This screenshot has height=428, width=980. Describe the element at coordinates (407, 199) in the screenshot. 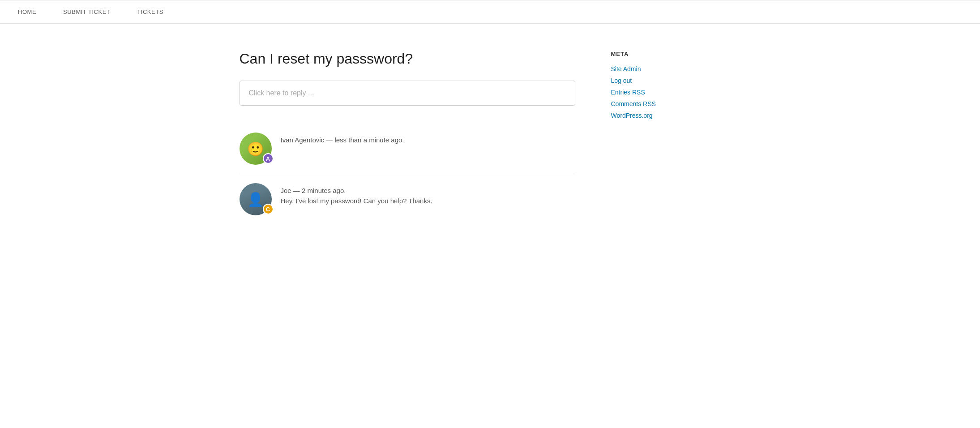

I see `comment-joe: 👤 C Joe — 2 minutes ago. Hey, I've lost …` at that location.